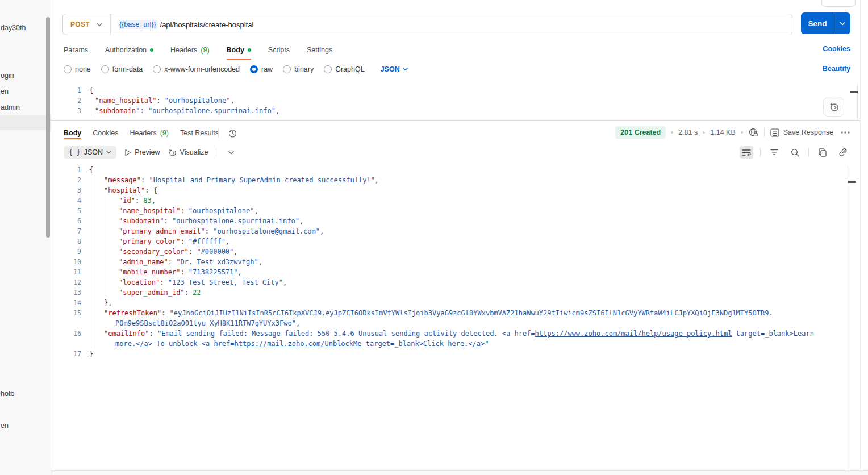 The height and width of the screenshot is (475, 868). I want to click on body-mode-raw: raw, so click(261, 69).